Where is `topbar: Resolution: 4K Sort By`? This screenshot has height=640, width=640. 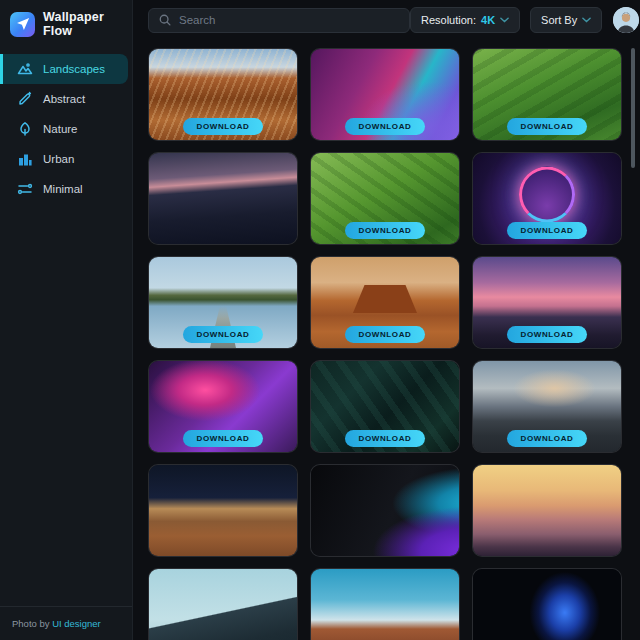
topbar: Resolution: 4K Sort By is located at coordinates (386, 20).